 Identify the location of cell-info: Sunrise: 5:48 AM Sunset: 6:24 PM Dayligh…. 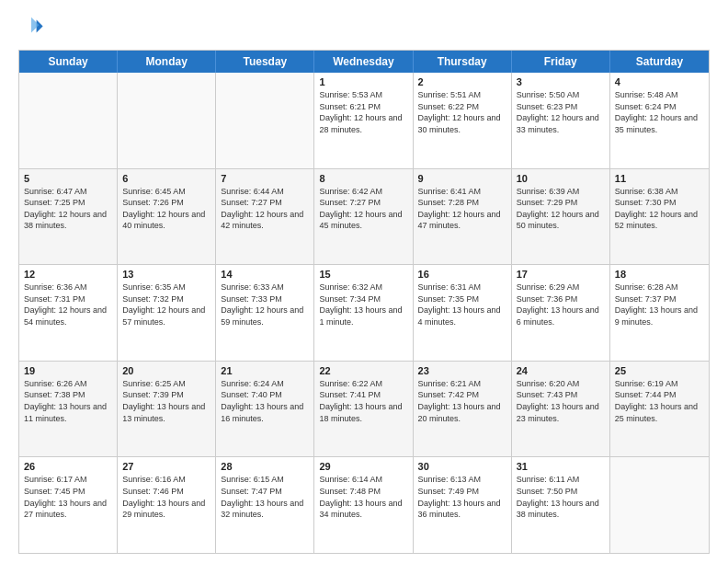
(660, 112).